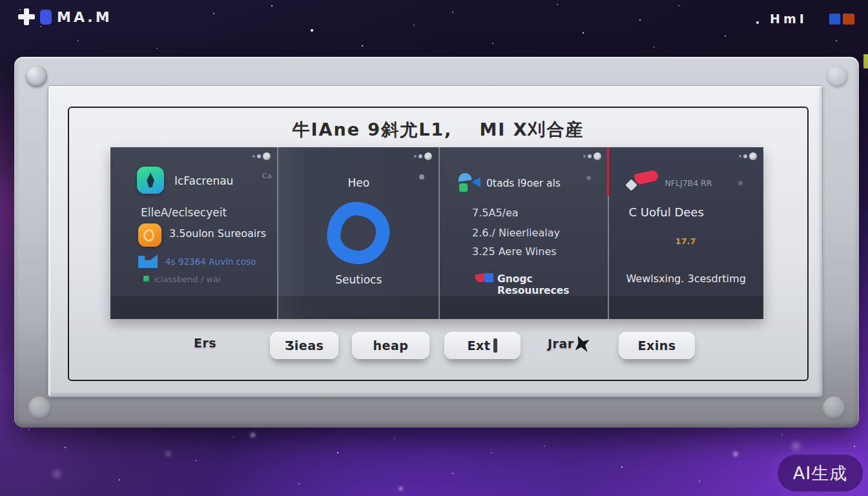 The width and height of the screenshot is (868, 496). What do you see at coordinates (267, 176) in the screenshot?
I see `card-inventory-corner-label: Ca` at bounding box center [267, 176].